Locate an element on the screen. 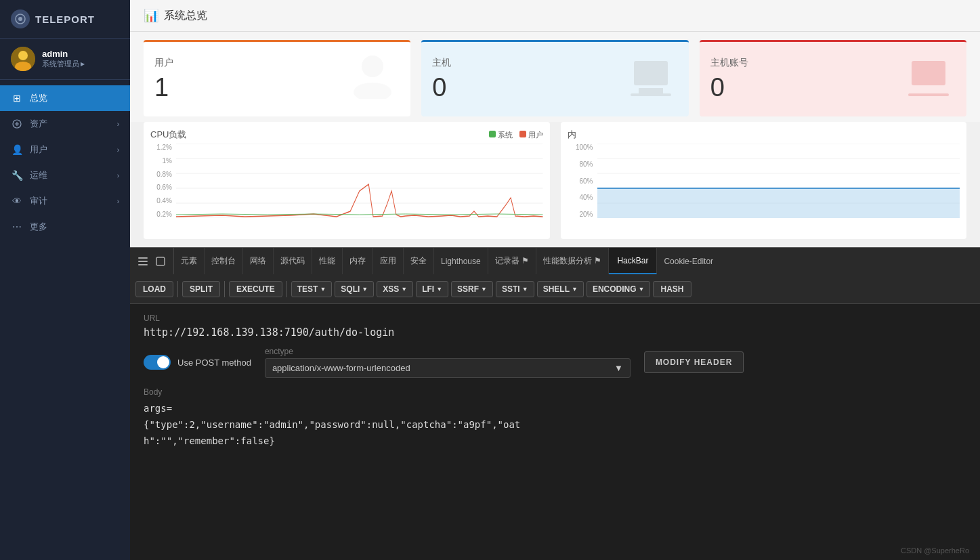 The width and height of the screenshot is (980, 560). url-value: http://192.168.139.138:7190/auth/do-logi… is located at coordinates (555, 332).